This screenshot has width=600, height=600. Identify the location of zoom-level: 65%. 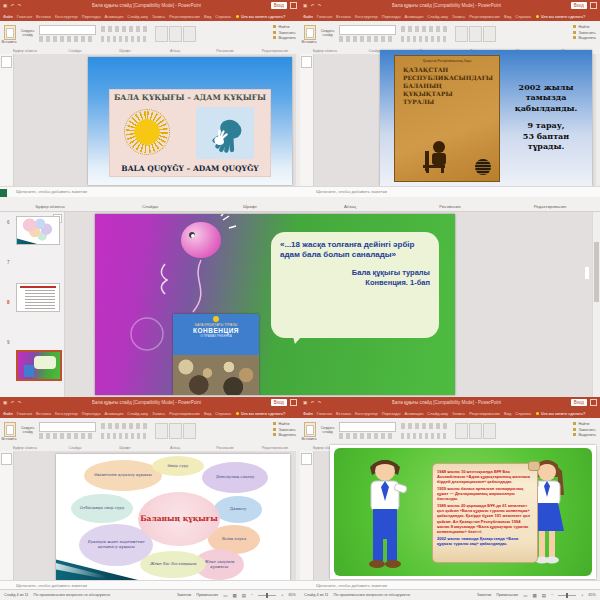
(592, 595).